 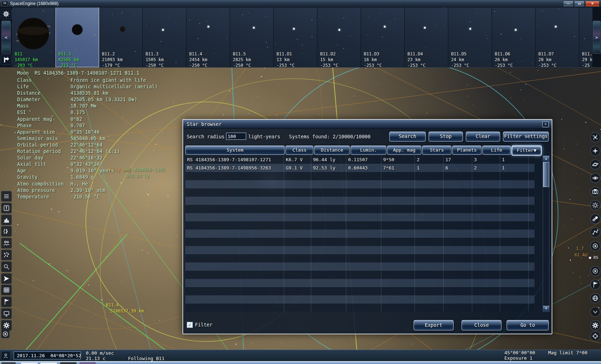 What do you see at coordinates (339, 37) in the screenshot?
I see `carousel-tile-B11.D2: B11.D215 km-253 °C` at bounding box center [339, 37].